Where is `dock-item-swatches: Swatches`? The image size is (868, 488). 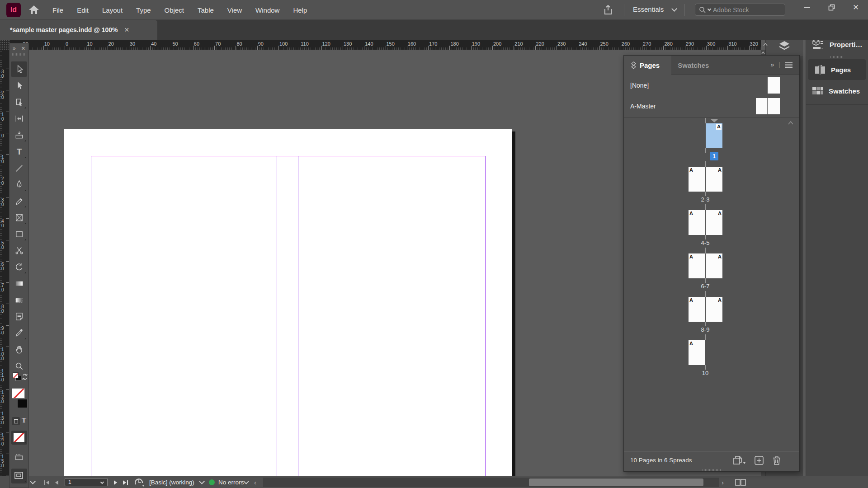
dock-item-swatches: Swatches is located at coordinates (837, 91).